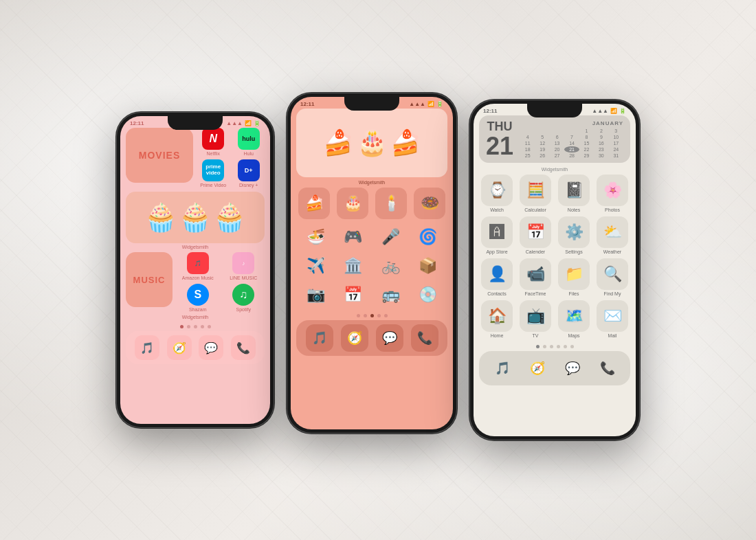 Image resolution: width=756 pixels, height=540 pixels. Describe the element at coordinates (391, 203) in the screenshot. I see `phone2-icon-3: 🕯️` at that location.